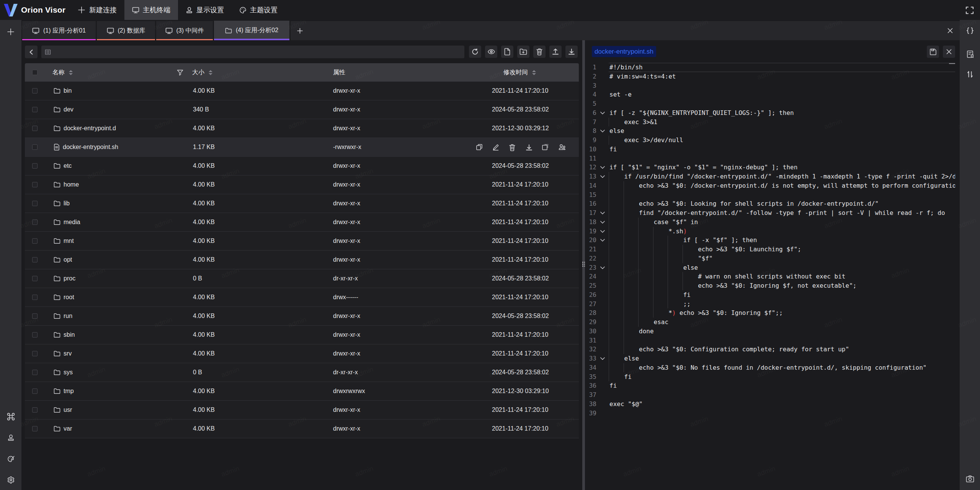 The image size is (980, 490). Describe the element at coordinates (302, 354) in the screenshot. I see `file-row: srv4.00 KBdrwxr-xr-x2021-11-24 17:20:10` at that location.